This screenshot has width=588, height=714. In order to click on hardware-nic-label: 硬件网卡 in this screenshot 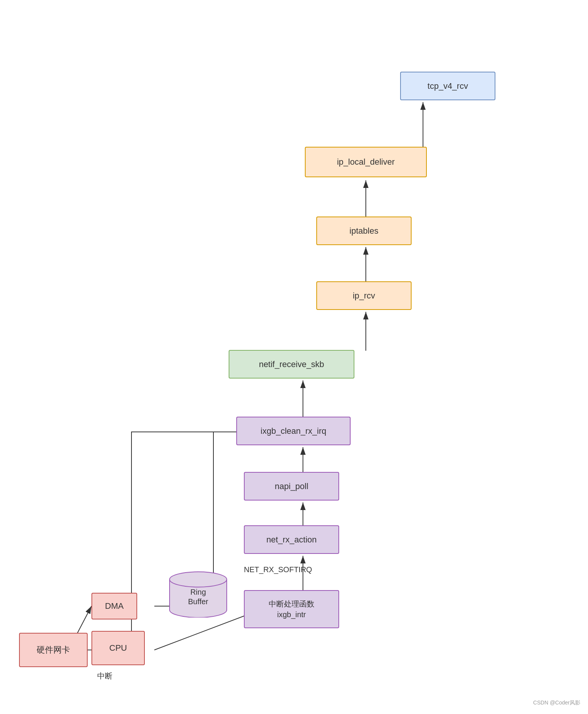, I will do `click(53, 650)`.